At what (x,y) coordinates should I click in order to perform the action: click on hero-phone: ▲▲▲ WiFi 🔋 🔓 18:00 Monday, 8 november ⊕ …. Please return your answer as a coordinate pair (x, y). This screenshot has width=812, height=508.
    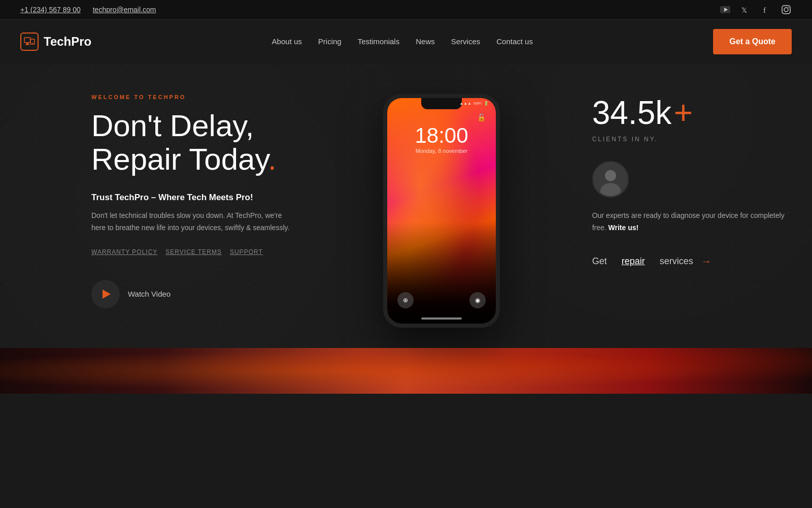
    Looking at the image, I should click on (442, 211).